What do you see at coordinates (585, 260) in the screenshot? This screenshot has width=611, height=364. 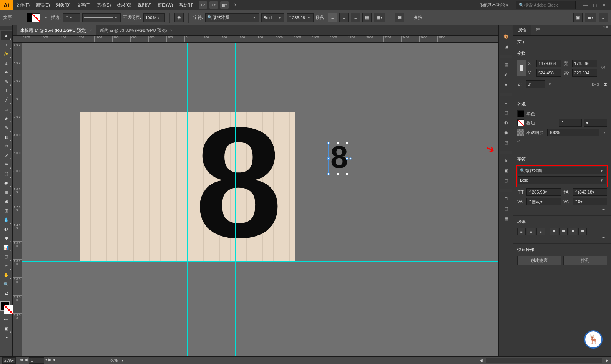 I see `arrange-button: 排列` at bounding box center [585, 260].